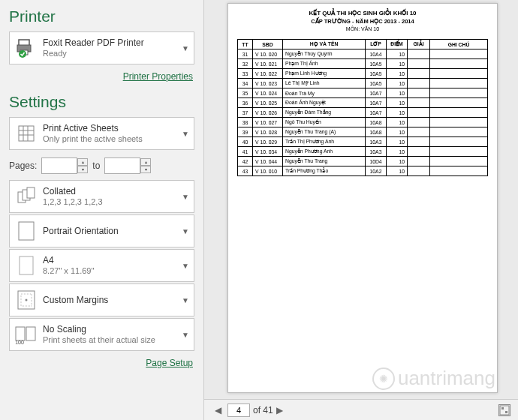  What do you see at coordinates (239, 410) in the screenshot?
I see `current-page-input` at bounding box center [239, 410].